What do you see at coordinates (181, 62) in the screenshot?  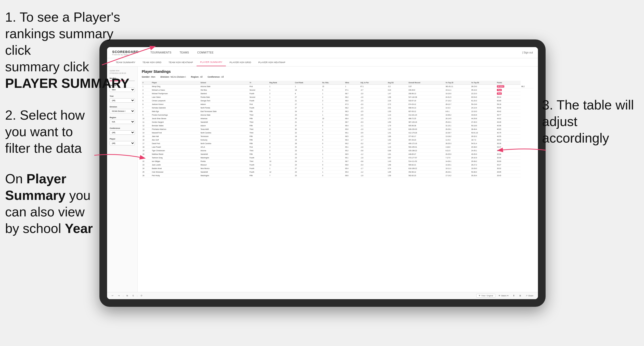 I see `subnav-team-h2h-heatmap: TEAM H2H HEATMAP` at bounding box center [181, 62].